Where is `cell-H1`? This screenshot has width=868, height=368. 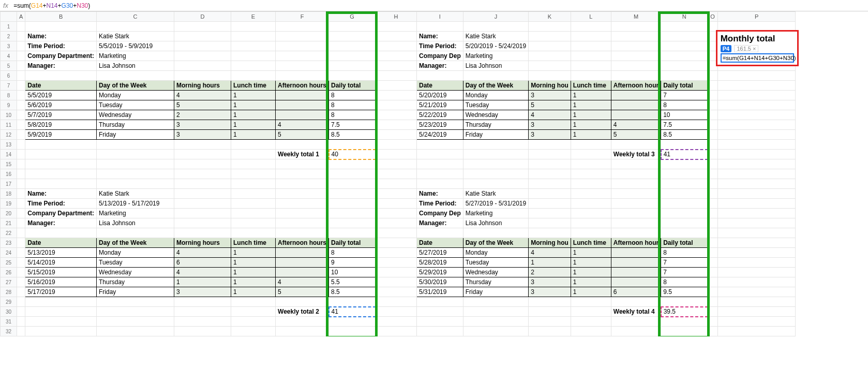 cell-H1 is located at coordinates (396, 27).